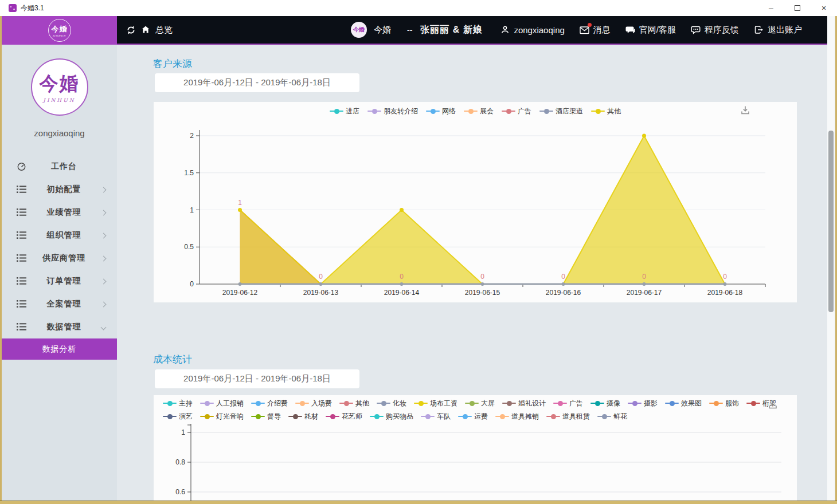  What do you see at coordinates (732, 403) in the screenshot?
I see `legend-label: 服饰` at bounding box center [732, 403].